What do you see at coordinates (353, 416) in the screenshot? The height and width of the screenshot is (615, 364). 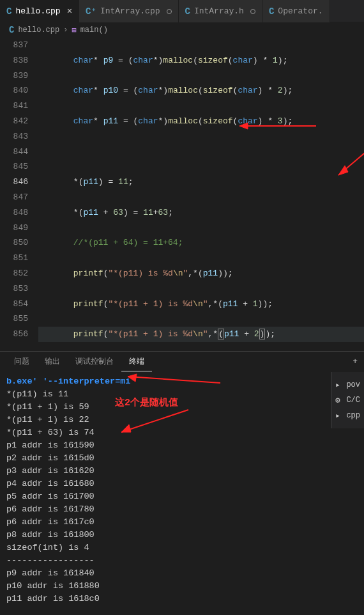 I see `terminal-item-label: cpp` at bounding box center [353, 416].